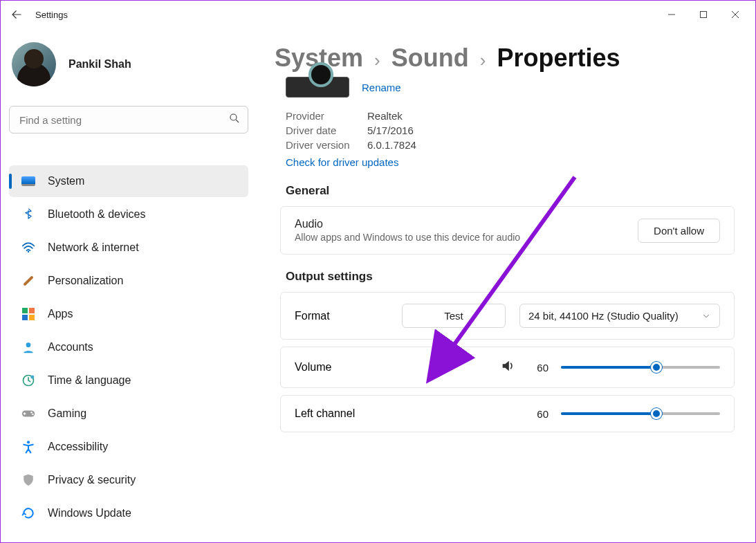 The height and width of the screenshot is (543, 756). I want to click on back-button, so click(17, 15).